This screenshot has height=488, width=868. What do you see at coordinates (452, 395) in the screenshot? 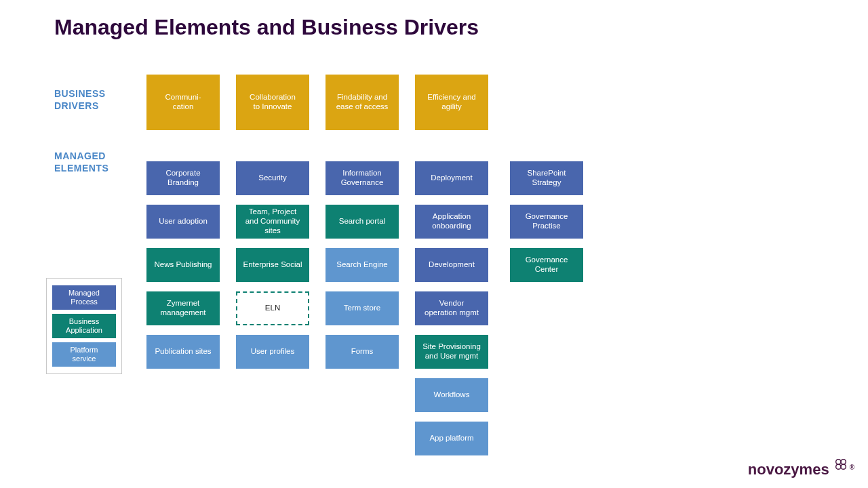
I see `element-tile: Workflows` at bounding box center [452, 395].